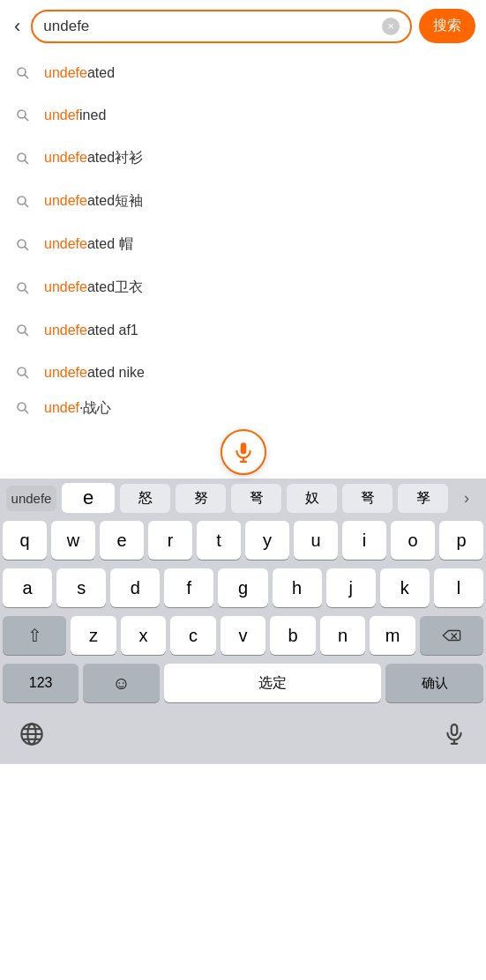 Image resolution: width=486 pixels, height=980 pixels. I want to click on key-a: a, so click(27, 588).